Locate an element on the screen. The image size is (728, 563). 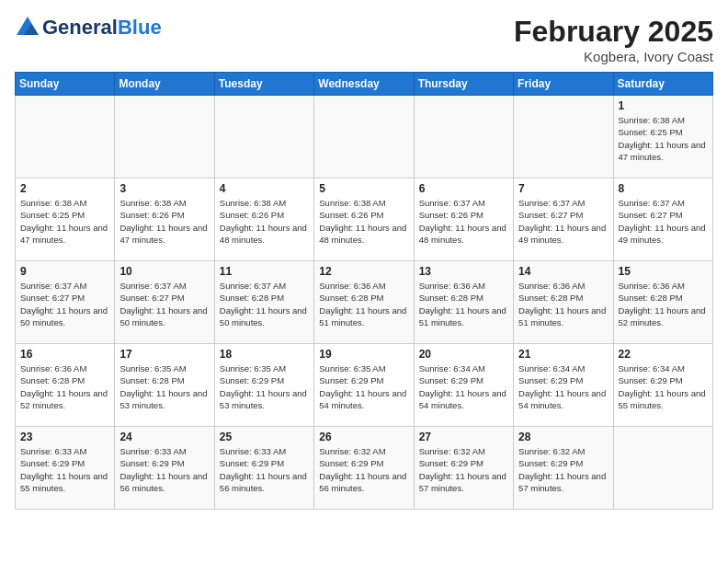
calendar-cell: 6Sunrise: 6:37 AM Sunset: 6:26 PM Daylig… is located at coordinates (463, 220).